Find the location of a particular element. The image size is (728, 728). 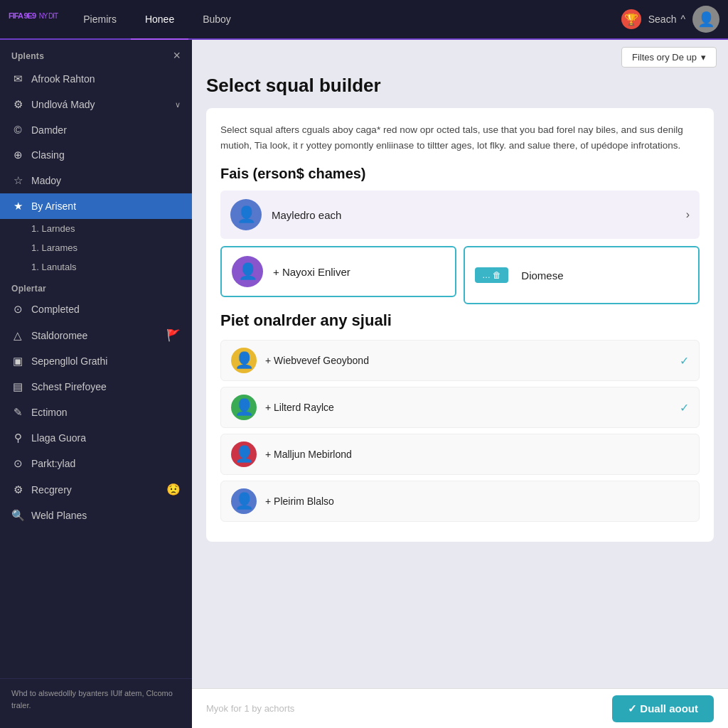

player-row-alt-left: 👤 + Nayoxi Enliver is located at coordinates (338, 272).